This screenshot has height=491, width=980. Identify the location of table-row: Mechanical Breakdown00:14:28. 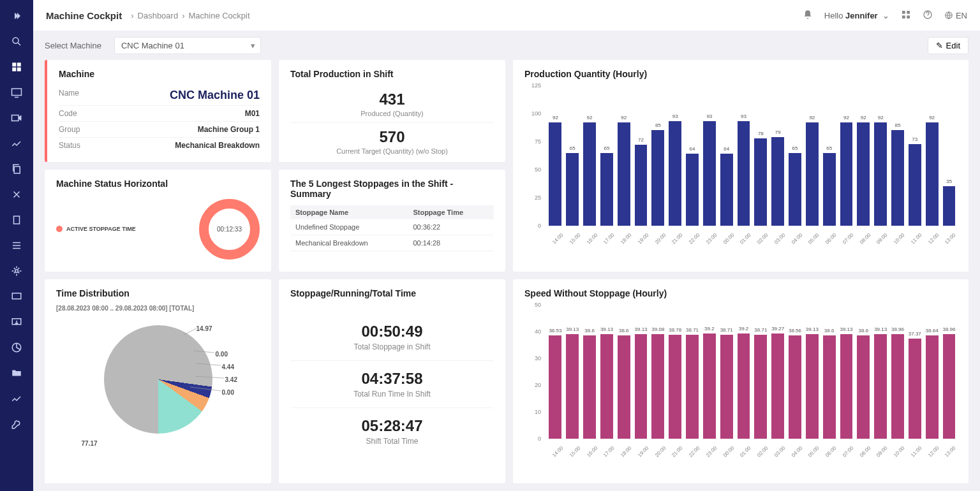
(392, 244).